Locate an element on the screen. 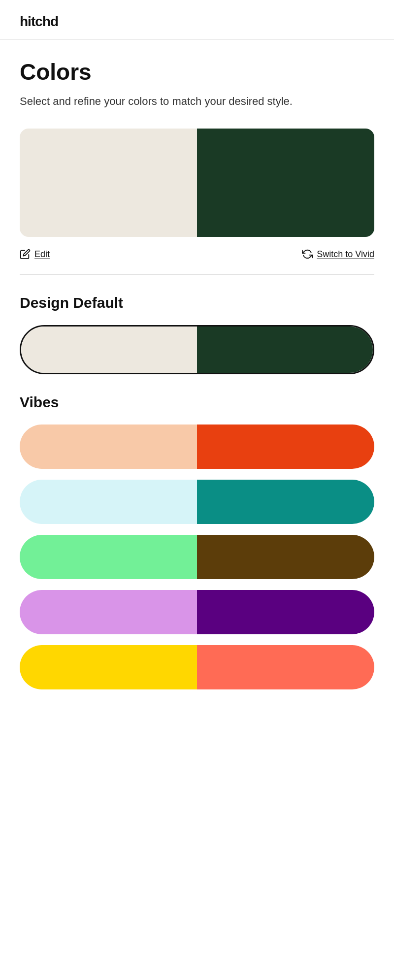 The width and height of the screenshot is (394, 980). app-logo: hitchd is located at coordinates (197, 22).